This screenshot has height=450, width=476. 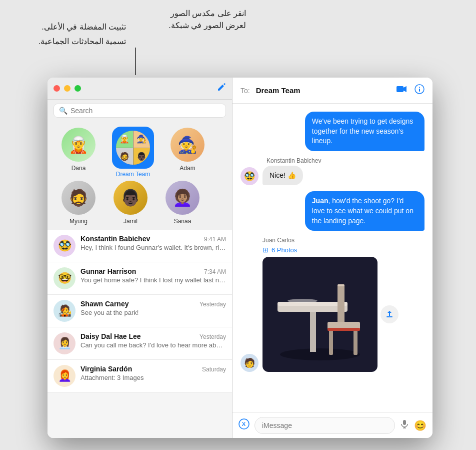 What do you see at coordinates (188, 152) in the screenshot?
I see `pinned-contact-adam: 🧙 Adam` at bounding box center [188, 152].